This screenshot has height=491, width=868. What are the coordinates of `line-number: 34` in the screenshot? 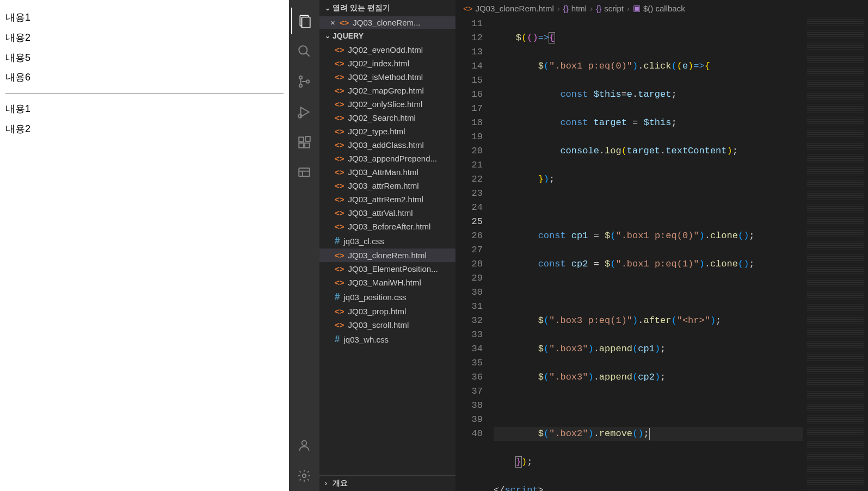 It's located at (469, 349).